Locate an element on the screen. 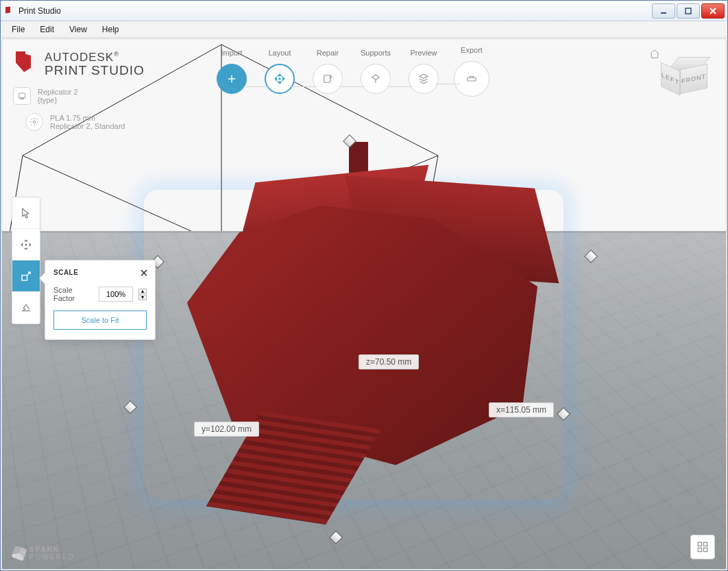 This screenshot has height=571, width=728. scale-step-up-button: ▲ is located at coordinates (143, 291).